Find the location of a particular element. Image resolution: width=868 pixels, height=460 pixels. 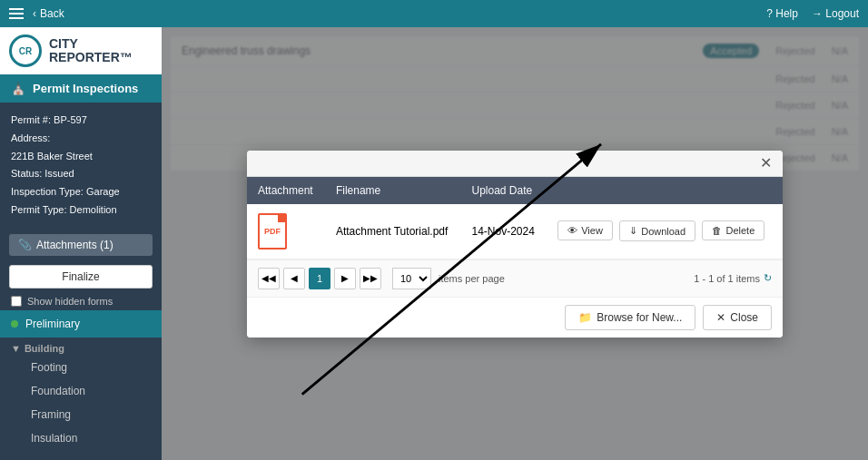

table-row: PDF Attachment Tutorial.pdf 14-Nov-2024 … is located at coordinates (515, 232).